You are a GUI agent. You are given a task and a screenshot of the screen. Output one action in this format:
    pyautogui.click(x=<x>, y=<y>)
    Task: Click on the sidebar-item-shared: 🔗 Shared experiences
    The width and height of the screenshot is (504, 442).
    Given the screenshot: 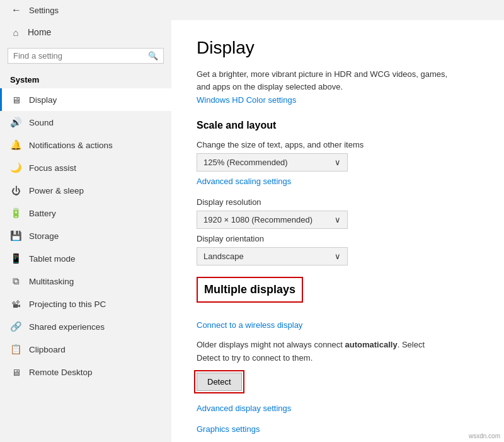 What is the action you would take?
    pyautogui.click(x=86, y=327)
    